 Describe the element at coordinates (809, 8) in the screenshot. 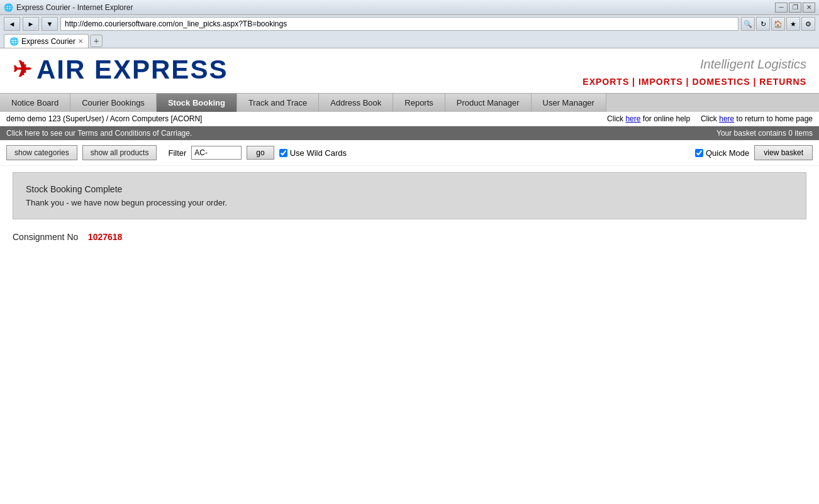

I see `close-button: ✕` at that location.